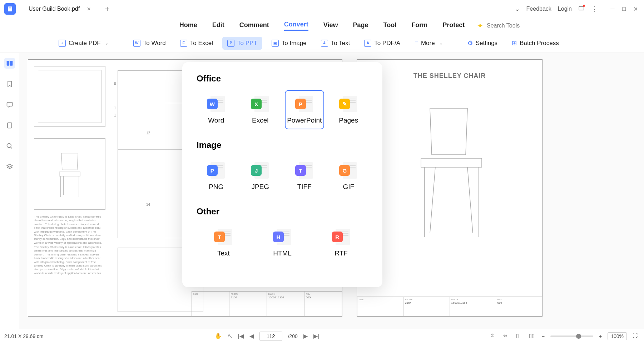 The image size is (644, 343). Describe the element at coordinates (532, 336) in the screenshot. I see `two-page-icon: ▯▯` at that location.